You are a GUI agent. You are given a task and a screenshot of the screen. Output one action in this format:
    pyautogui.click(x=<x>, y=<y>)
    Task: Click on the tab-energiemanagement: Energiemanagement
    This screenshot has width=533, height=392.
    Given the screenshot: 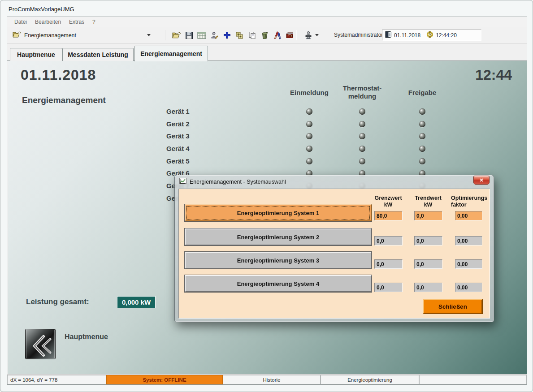 What is the action you would take?
    pyautogui.click(x=171, y=54)
    